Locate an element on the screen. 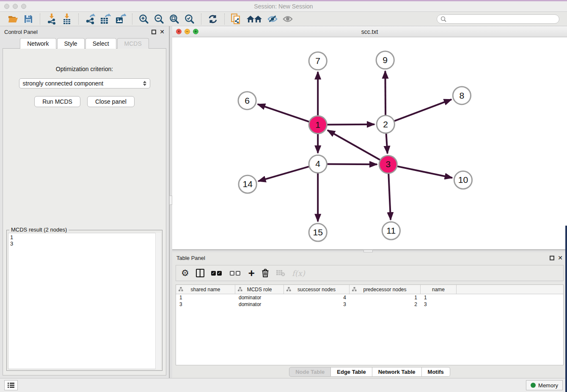 The width and height of the screenshot is (567, 392). graph-node-15: 15 is located at coordinates (318, 232).